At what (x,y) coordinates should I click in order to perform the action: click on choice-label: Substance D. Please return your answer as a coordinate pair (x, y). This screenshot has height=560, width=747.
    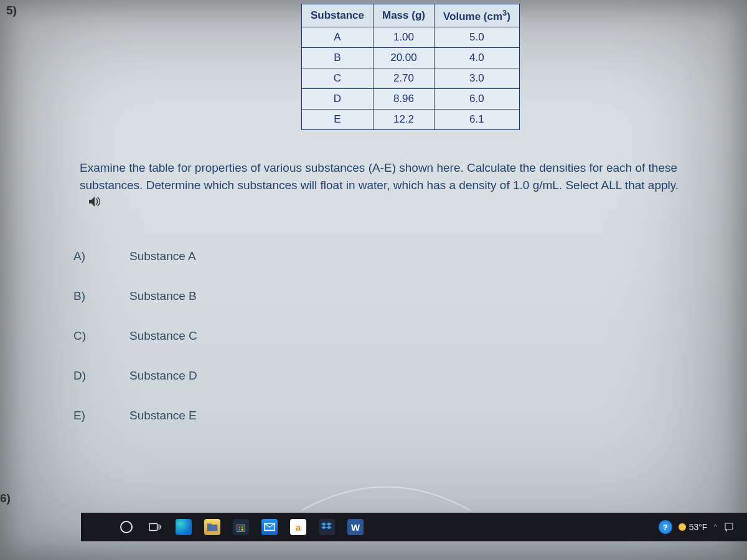
    Looking at the image, I should click on (163, 376).